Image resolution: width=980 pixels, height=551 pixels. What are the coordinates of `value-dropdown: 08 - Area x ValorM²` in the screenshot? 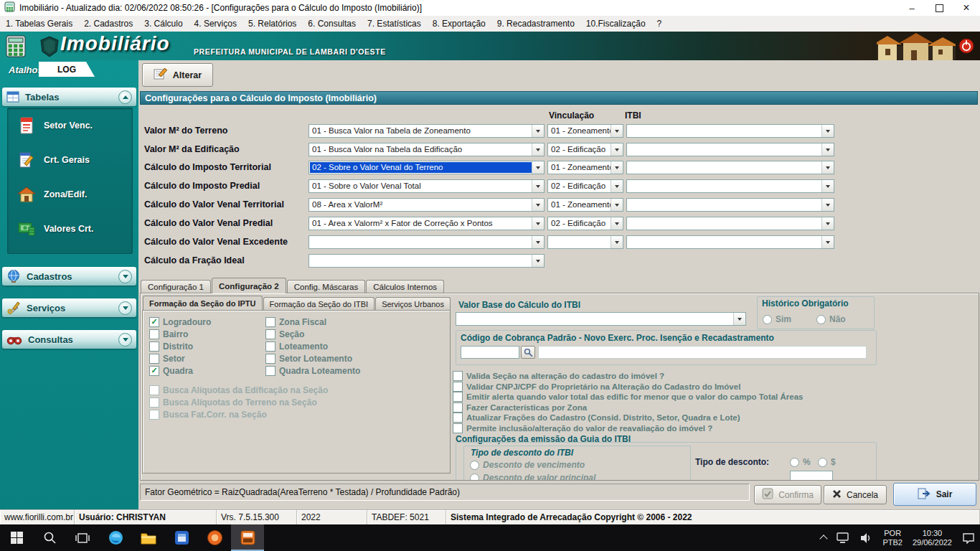 It's located at (426, 205).